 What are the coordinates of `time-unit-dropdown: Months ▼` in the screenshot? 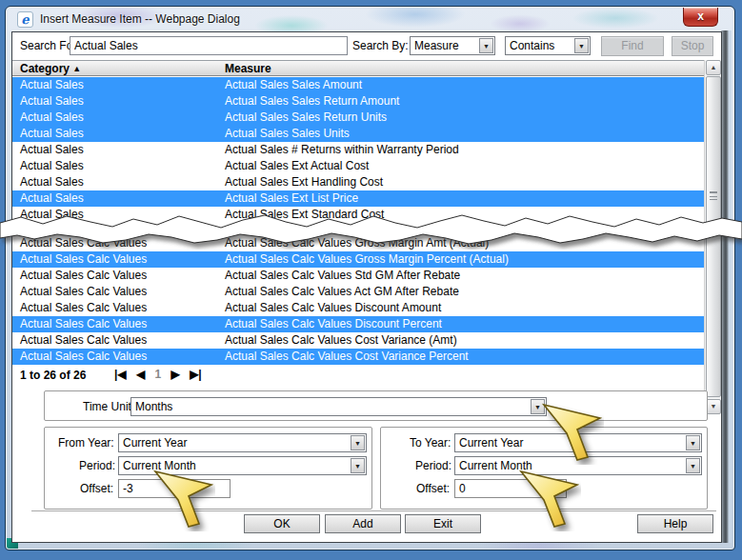 It's located at (339, 407).